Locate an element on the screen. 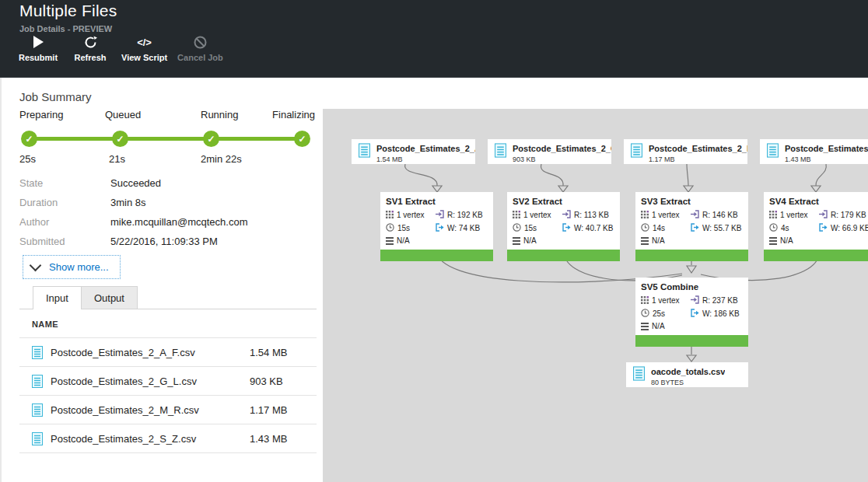 This screenshot has height=482, width=868. stage-time-preparing: 25s is located at coordinates (28, 159).